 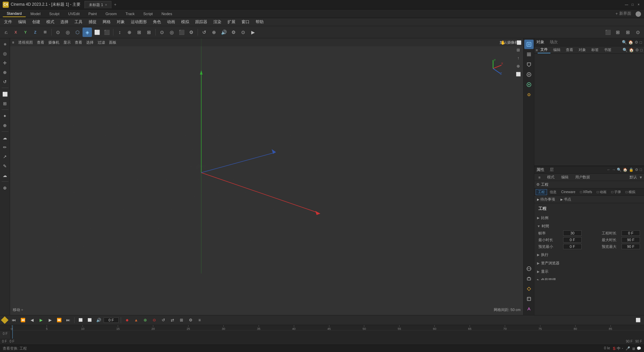 What do you see at coordinates (148, 14) in the screenshot?
I see `ws-tab-script: Script` at bounding box center [148, 14].